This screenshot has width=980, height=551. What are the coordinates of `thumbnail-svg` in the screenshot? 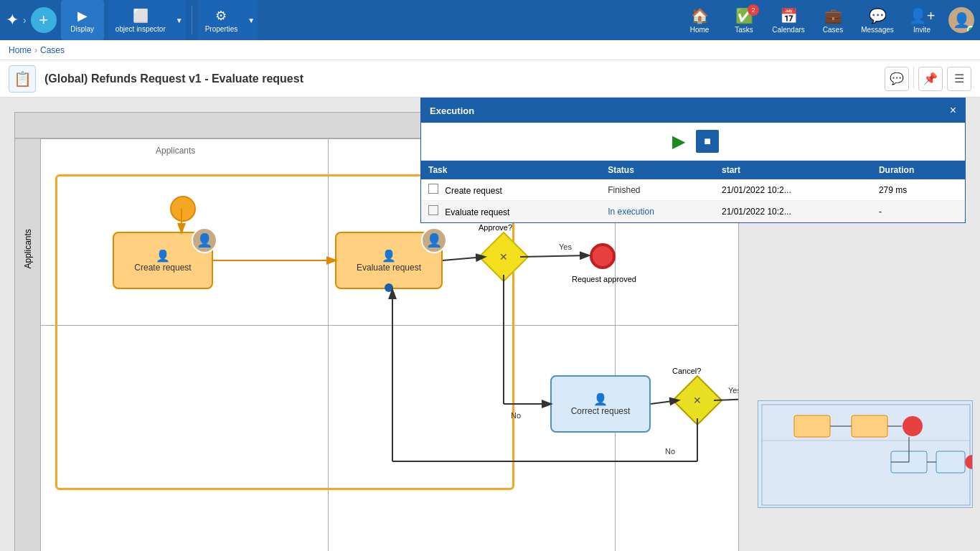 It's located at (865, 455).